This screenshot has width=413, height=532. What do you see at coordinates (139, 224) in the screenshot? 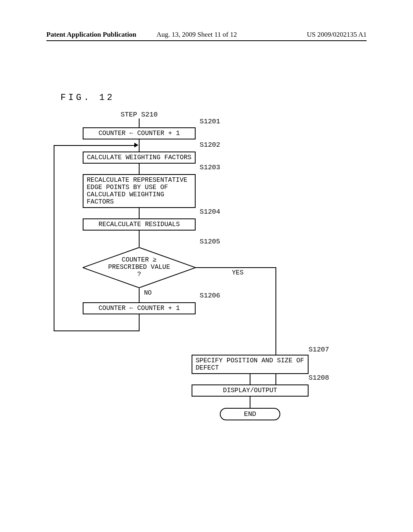
I see `process-s1204: RECALCULATE RESIDUALS` at bounding box center [139, 224].